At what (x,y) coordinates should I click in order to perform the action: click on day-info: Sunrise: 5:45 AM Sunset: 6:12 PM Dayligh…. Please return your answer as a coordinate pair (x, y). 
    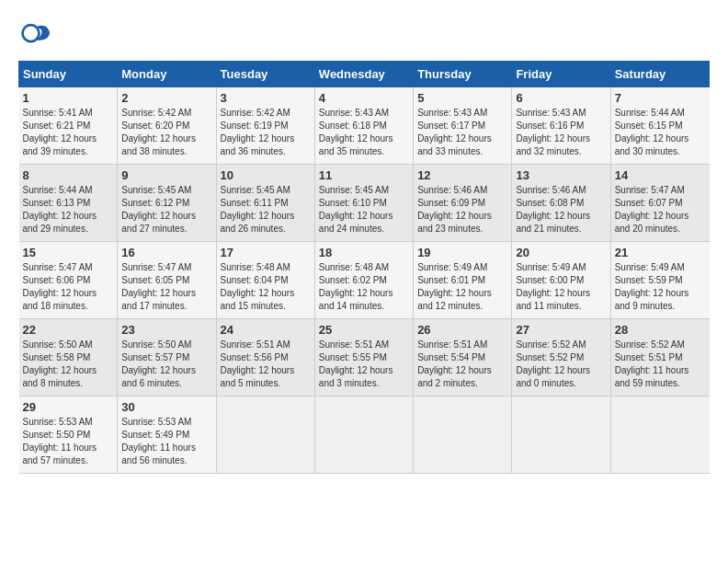
    Looking at the image, I should click on (166, 210).